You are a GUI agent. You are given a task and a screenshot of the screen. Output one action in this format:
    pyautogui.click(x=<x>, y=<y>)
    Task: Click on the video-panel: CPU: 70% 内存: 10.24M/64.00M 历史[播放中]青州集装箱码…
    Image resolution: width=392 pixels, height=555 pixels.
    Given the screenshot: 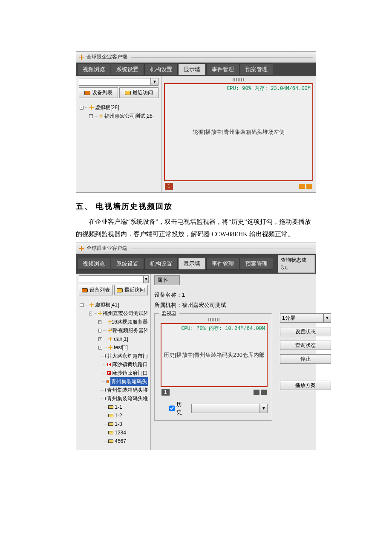 What is the action you would take?
    pyautogui.click(x=214, y=355)
    